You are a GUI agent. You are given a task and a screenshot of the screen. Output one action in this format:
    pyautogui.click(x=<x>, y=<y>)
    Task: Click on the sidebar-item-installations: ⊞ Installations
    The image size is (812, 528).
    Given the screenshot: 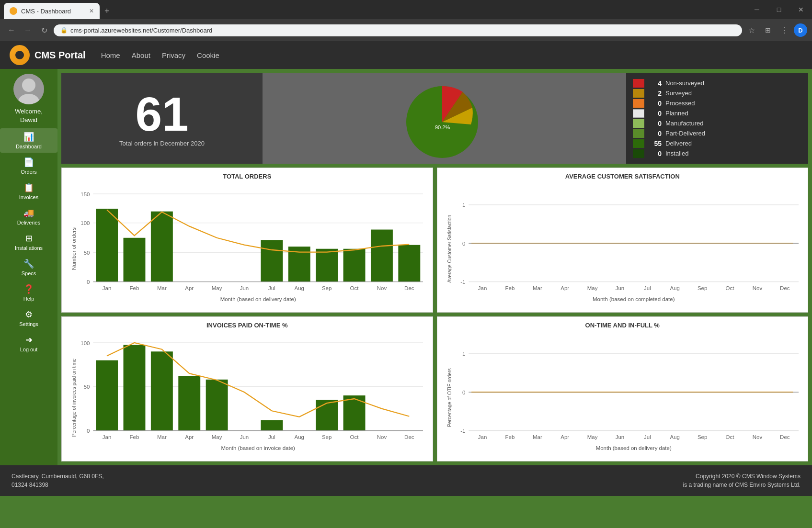 What is the action you would take?
    pyautogui.click(x=29, y=242)
    